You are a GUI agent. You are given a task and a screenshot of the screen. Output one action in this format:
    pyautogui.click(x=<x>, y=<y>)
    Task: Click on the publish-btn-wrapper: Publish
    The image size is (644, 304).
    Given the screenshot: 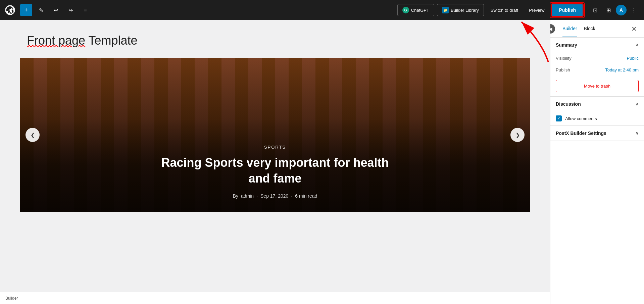 What is the action you would take?
    pyautogui.click(x=567, y=10)
    